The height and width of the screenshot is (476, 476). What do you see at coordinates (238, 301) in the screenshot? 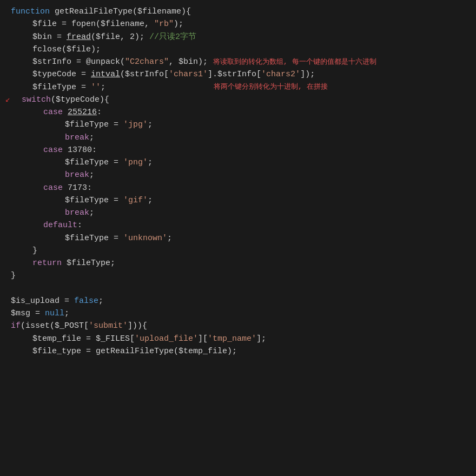
I see `code-line-24: $is_upload = false;` at bounding box center [238, 301].